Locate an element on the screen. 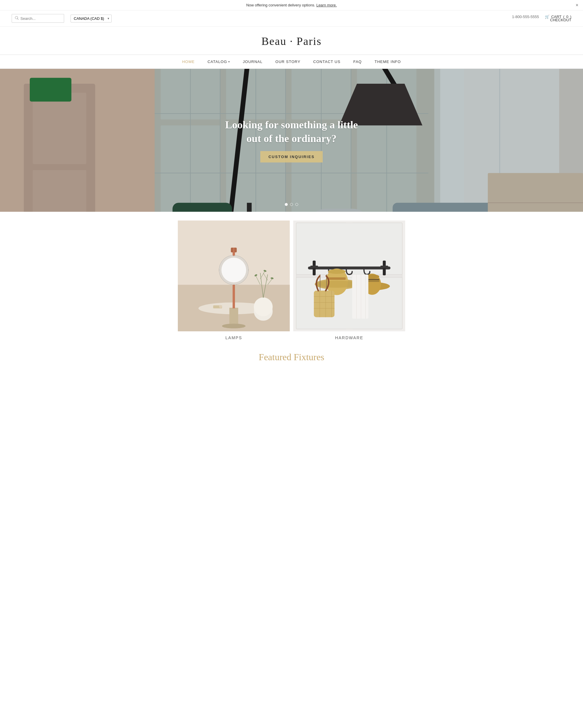  announcement-close-button: × is located at coordinates (577, 5).